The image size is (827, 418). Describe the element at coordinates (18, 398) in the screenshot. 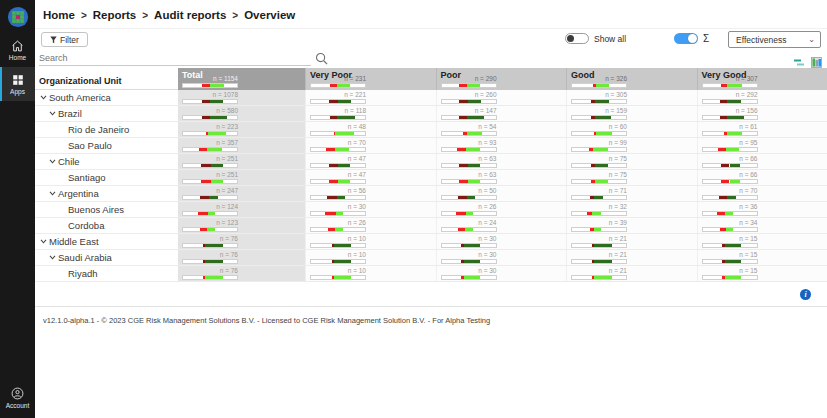

I see `sidebar-item-account: Account` at that location.